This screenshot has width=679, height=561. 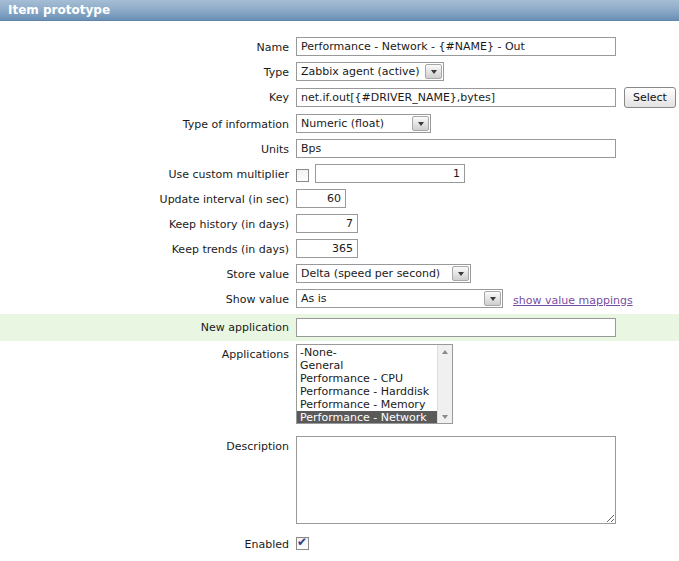 What do you see at coordinates (340, 224) in the screenshot?
I see `keep-history-row: Keep history (in days)` at bounding box center [340, 224].